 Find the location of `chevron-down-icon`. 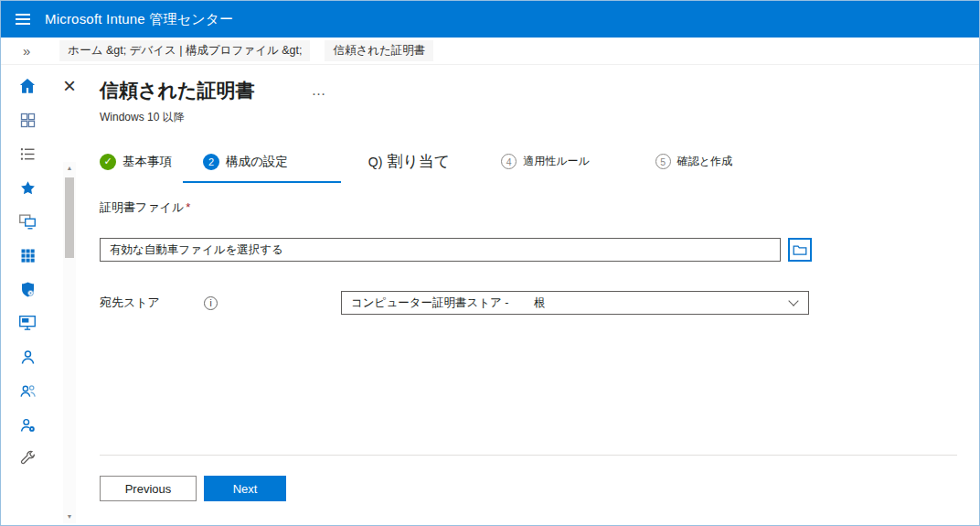

chevron-down-icon is located at coordinates (794, 300).